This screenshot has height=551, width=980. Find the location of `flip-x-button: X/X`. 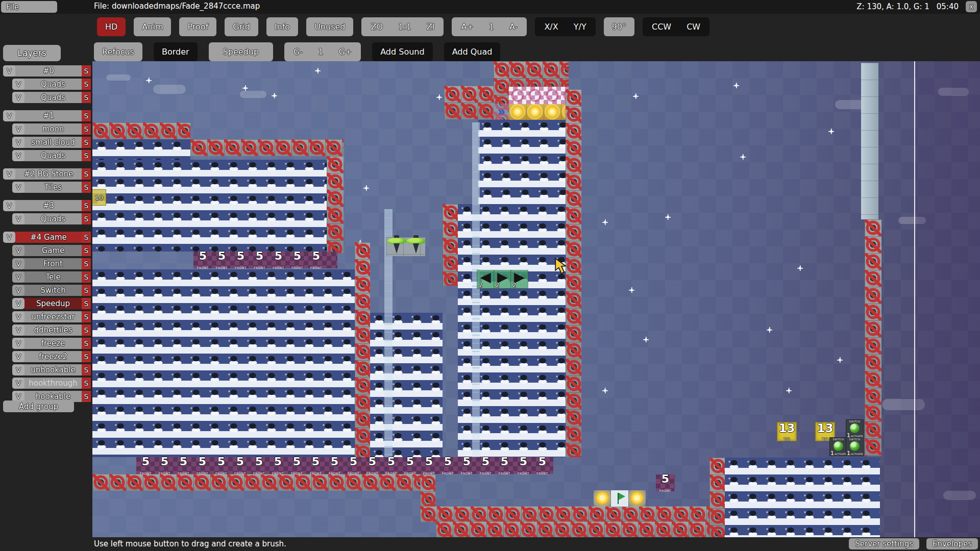

flip-x-button: X/X is located at coordinates (551, 27).